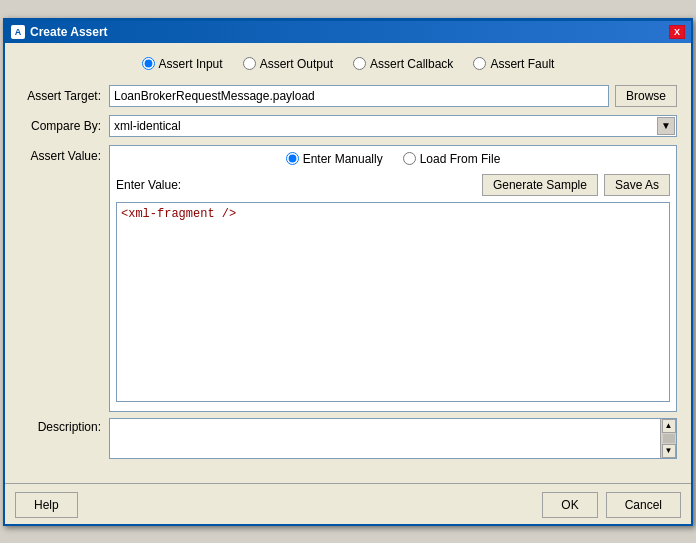 The height and width of the screenshot is (543, 696). I want to click on compare-by-row: Compare By: xml-identical xml-equivalent…, so click(348, 126).